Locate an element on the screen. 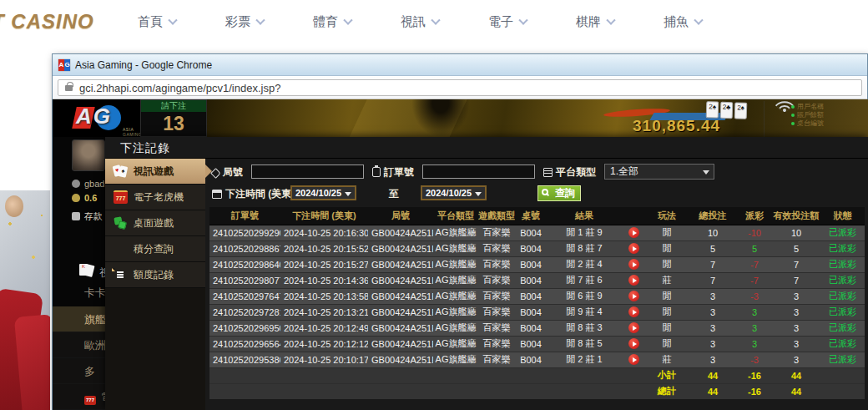 This screenshot has width=868, height=410. order-number-label: 訂單號 is located at coordinates (393, 172).